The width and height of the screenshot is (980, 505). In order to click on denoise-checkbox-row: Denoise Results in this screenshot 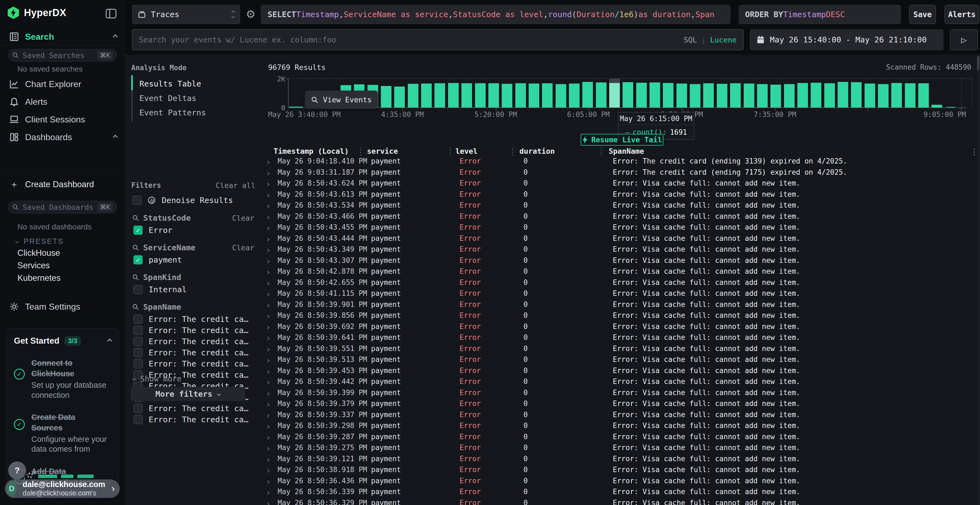, I will do `click(183, 200)`.